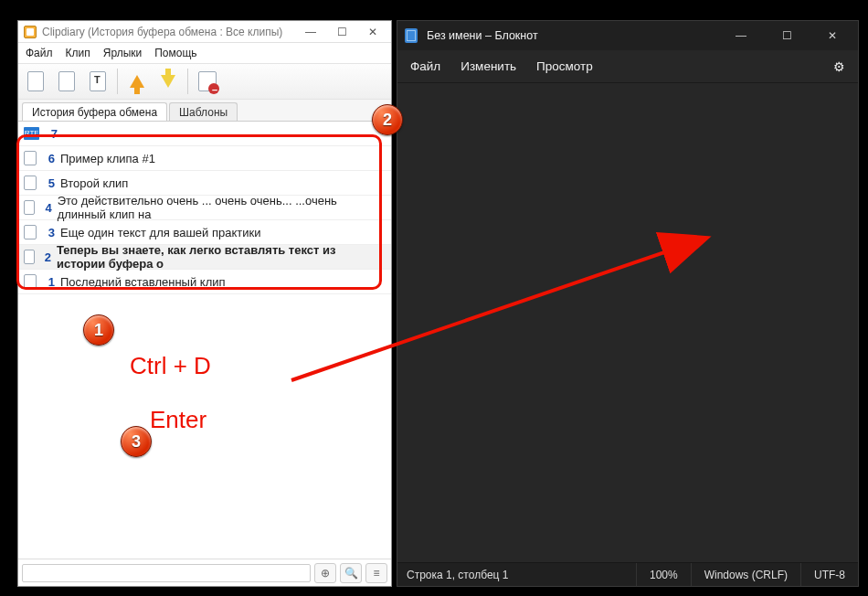  I want to click on status-cursor-pos: Строка 1, столбец 1, so click(459, 574).